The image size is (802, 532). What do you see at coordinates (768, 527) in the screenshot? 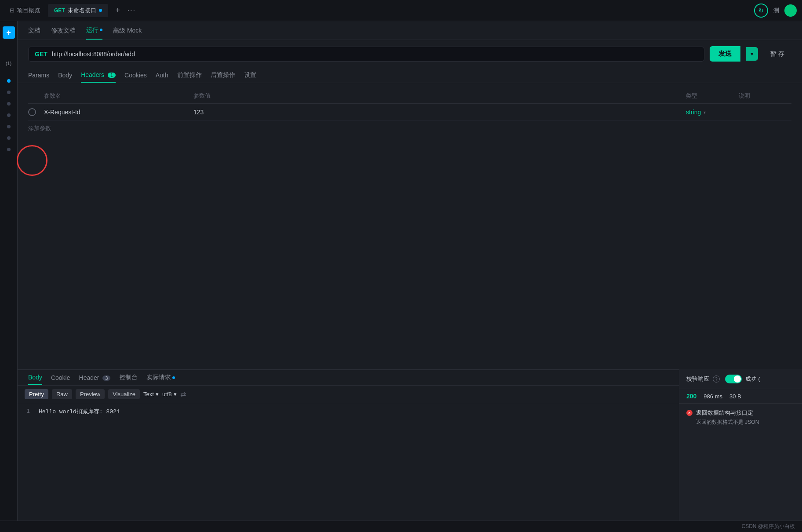
I see `footer-text: CSDN @程序员小白板` at bounding box center [768, 527].